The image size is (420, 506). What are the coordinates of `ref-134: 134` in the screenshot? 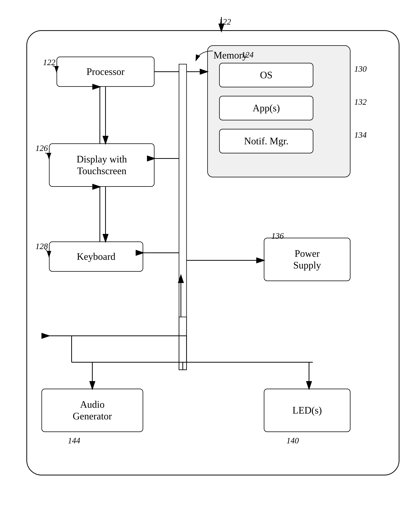 It's located at (361, 135).